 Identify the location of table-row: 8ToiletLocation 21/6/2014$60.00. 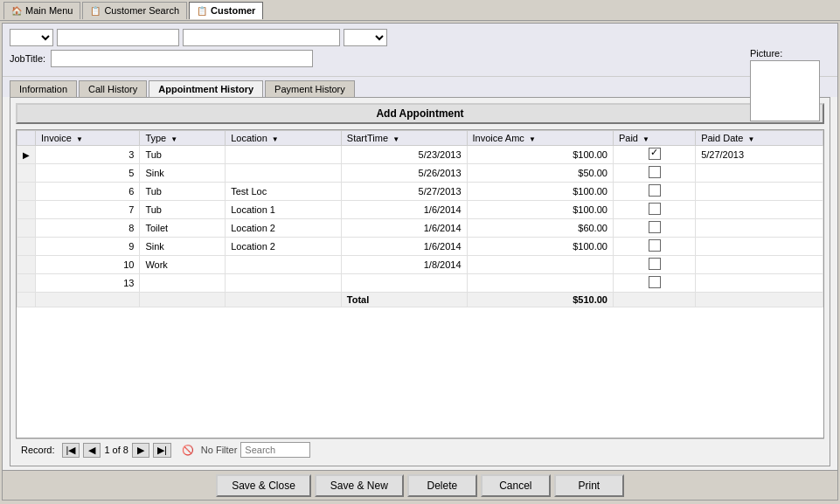
(420, 229).